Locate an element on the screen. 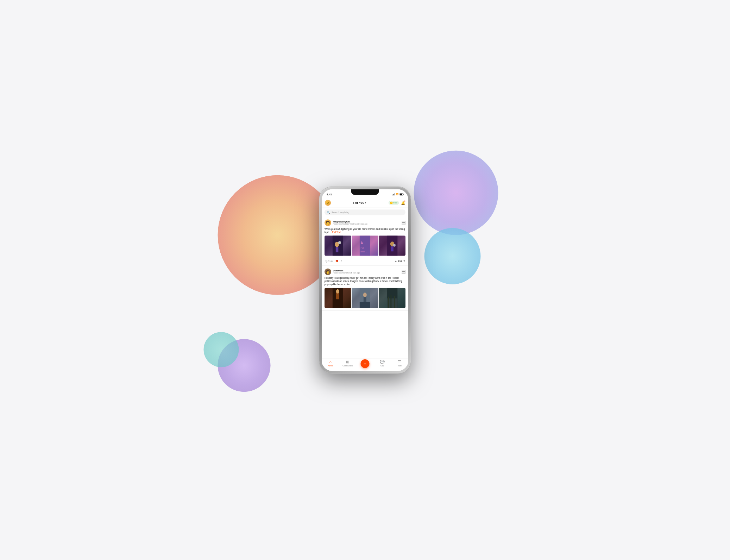 The image size is (730, 560). gift-btn-1: 🎁 is located at coordinates (337, 261).